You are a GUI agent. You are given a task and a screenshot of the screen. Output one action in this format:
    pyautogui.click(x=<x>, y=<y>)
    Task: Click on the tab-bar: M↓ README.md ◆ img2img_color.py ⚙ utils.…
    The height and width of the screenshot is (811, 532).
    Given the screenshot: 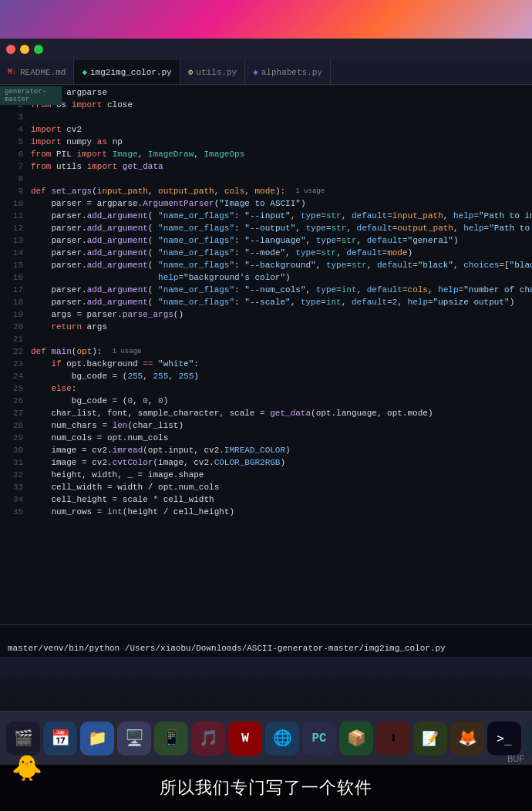 What is the action you would take?
    pyautogui.click(x=266, y=72)
    